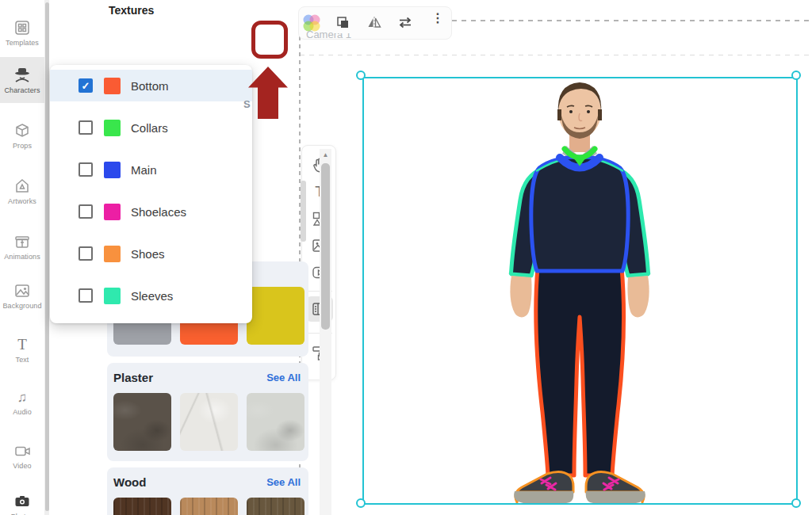 The height and width of the screenshot is (515, 812). I want to click on see-all-partial-text: S, so click(247, 105).